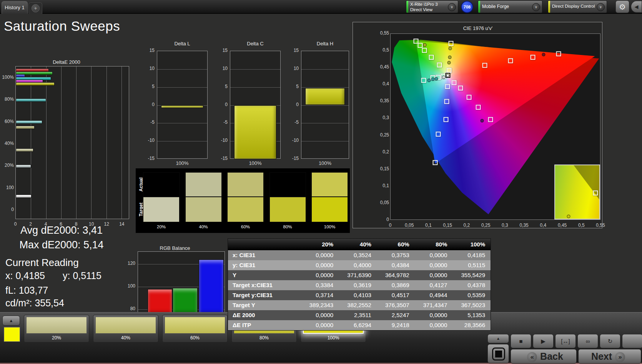 The image size is (642, 364). Describe the element at coordinates (204, 227) in the screenshot. I see `strip-column-label: 40%` at that location.